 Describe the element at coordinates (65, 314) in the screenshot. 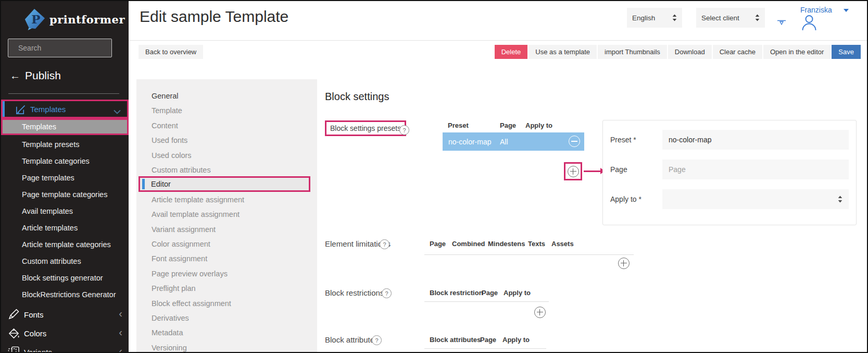

I see `sidebar-group-fonts: Fonts ‹` at that location.